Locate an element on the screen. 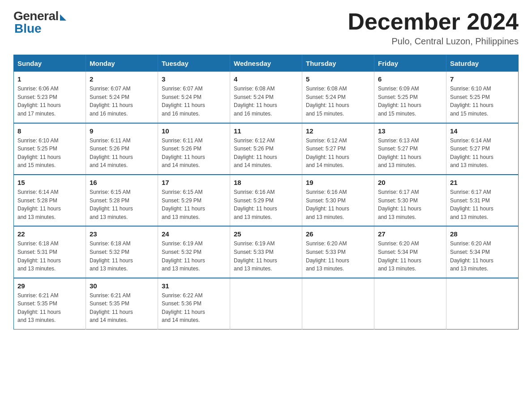 The height and width of the screenshot is (411, 532). calendar-cell: 25 Sunrise: 6:19 AM Sunset: 5:33 PM Dayl… is located at coordinates (266, 252).